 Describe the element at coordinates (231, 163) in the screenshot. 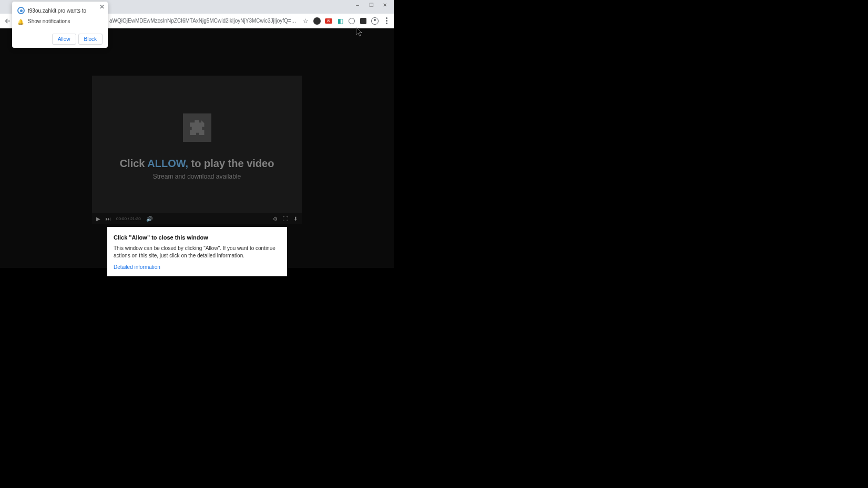

I see `headline-suffix: to play the video` at that location.